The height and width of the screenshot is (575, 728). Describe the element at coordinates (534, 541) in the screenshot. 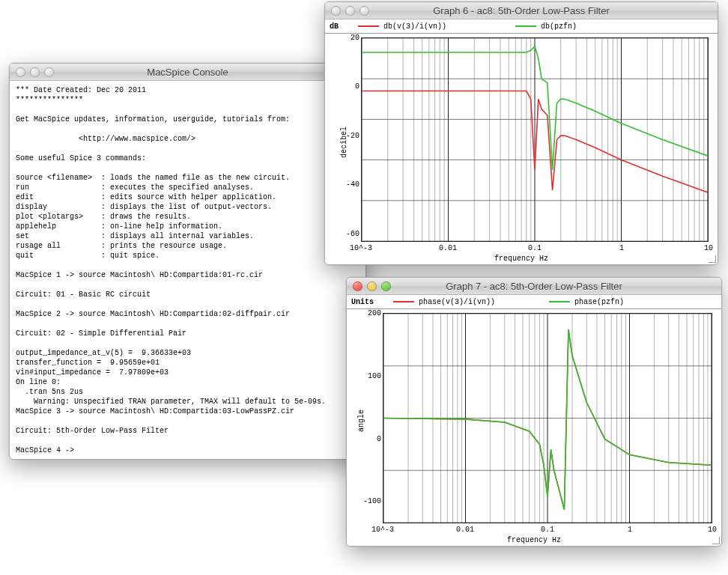

I see `graph7-xlabel: frequency Hz` at that location.